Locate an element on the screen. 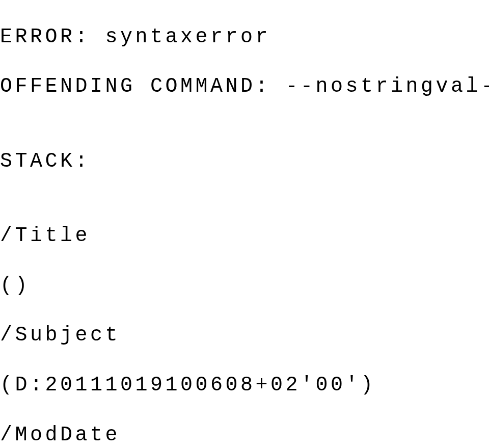  line-title-key: /Title is located at coordinates (244, 236).